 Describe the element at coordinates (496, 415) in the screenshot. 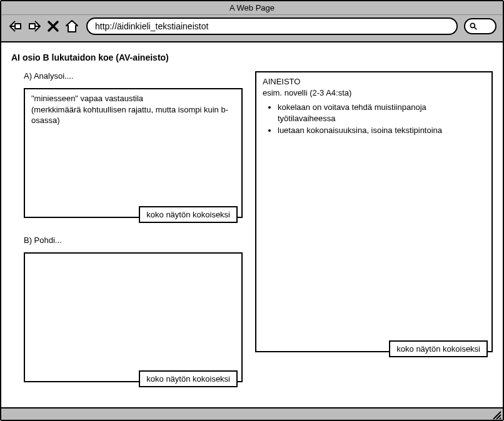

I see `resize-grip-icon` at that location.